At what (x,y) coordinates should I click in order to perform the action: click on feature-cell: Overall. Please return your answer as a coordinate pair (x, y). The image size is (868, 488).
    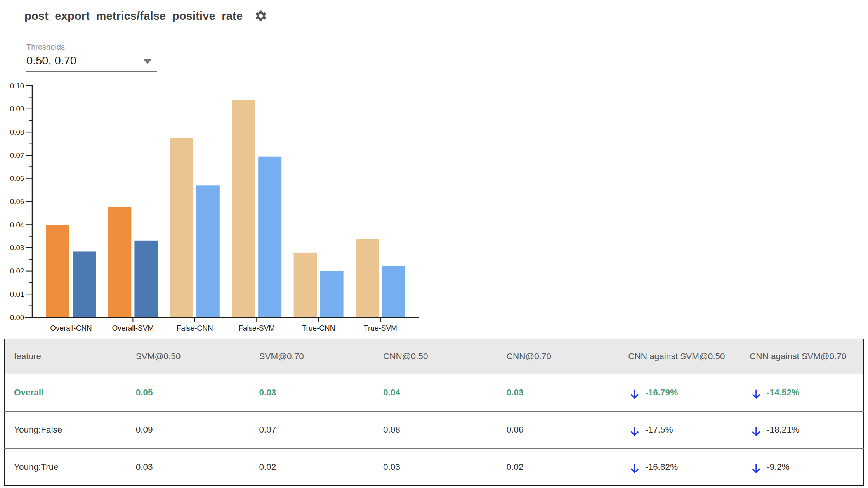
    Looking at the image, I should click on (66, 393).